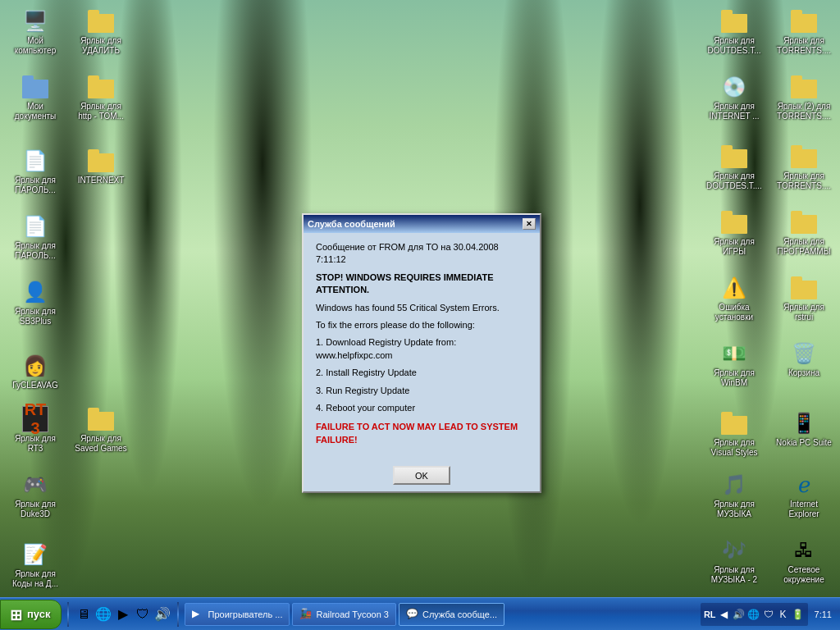  What do you see at coordinates (306, 614) in the screenshot?
I see `task-railroad-icon: 🚂` at bounding box center [306, 614].